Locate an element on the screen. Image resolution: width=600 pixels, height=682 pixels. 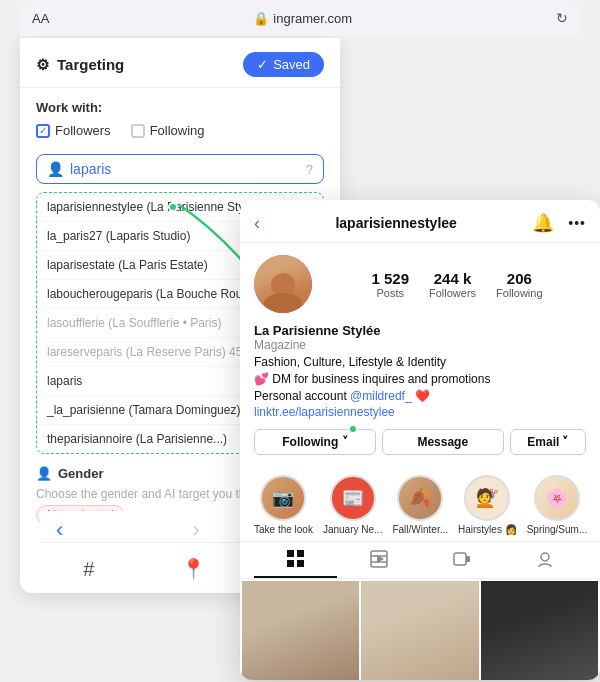
following-option: Following is located at coordinates (168, 130).